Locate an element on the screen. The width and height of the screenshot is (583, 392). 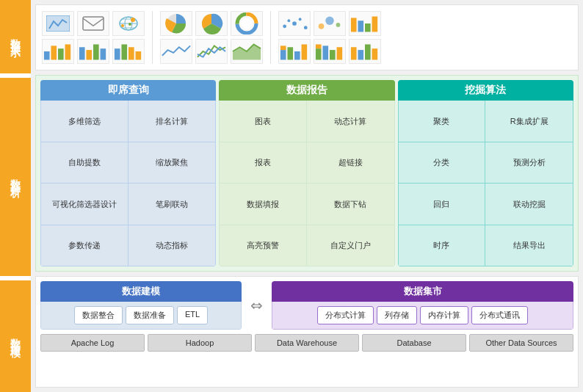
baogao-cell-4: 超链接 is located at coordinates (351, 163).